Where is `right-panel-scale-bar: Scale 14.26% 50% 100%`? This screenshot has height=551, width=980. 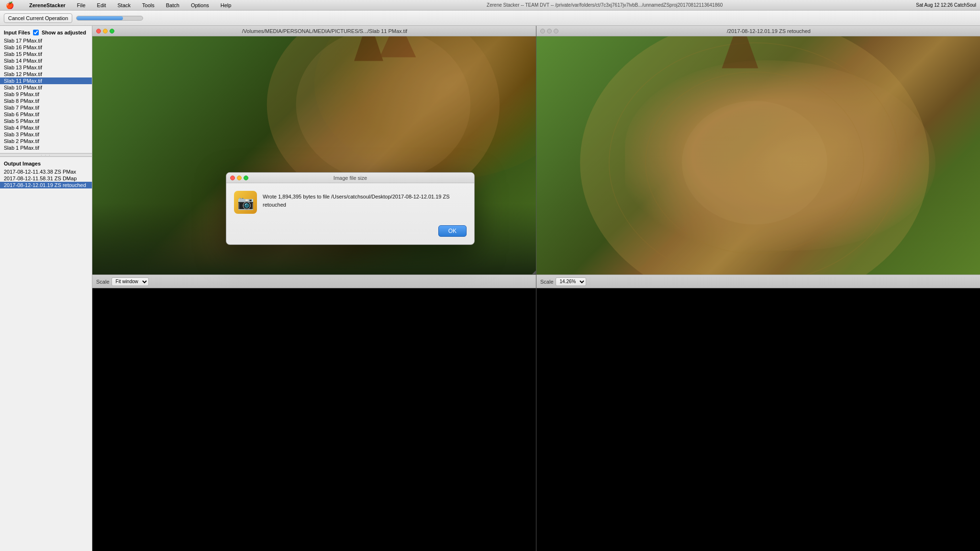 right-panel-scale-bar: Scale 14.26% 50% 100% is located at coordinates (758, 281).